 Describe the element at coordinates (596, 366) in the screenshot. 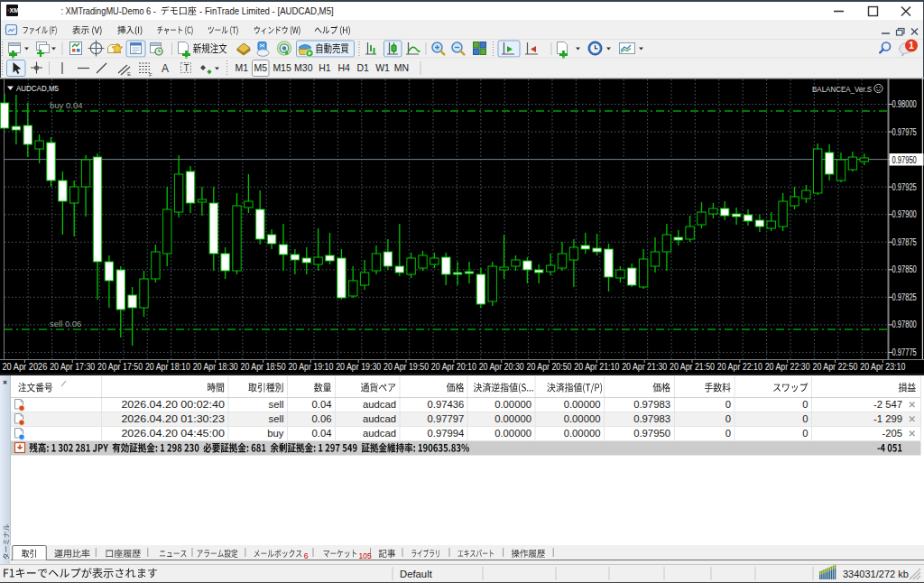

I see `svg-text: 20 Apr 21:10` at that location.